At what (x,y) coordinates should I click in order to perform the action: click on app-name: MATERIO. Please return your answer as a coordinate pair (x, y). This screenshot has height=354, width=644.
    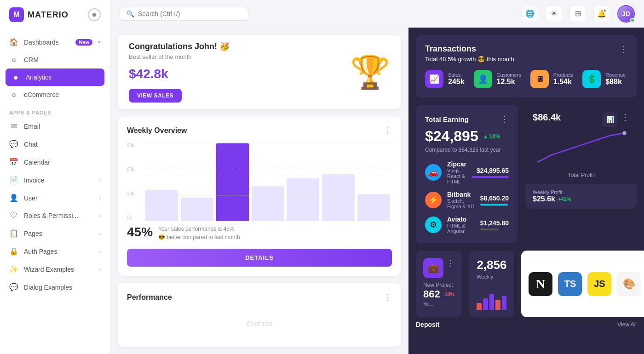
    Looking at the image, I should click on (48, 15).